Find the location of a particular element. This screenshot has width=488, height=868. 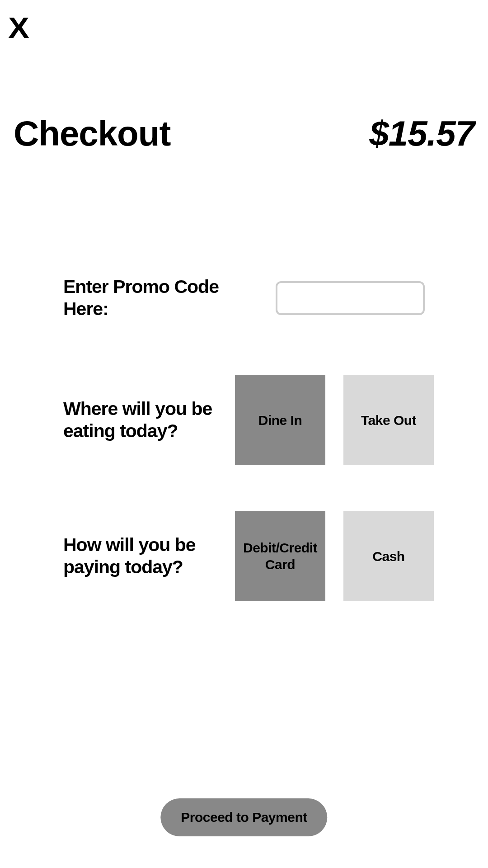

checkout-header: Checkout $15.57 is located at coordinates (244, 134).